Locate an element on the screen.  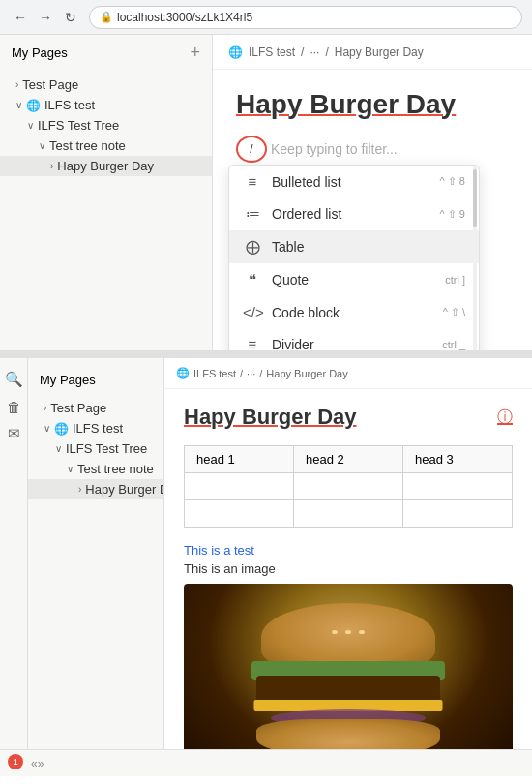
sidebar-item-ilfs-test: ∨ 🌐 ILFS test is located at coordinates (106, 105).